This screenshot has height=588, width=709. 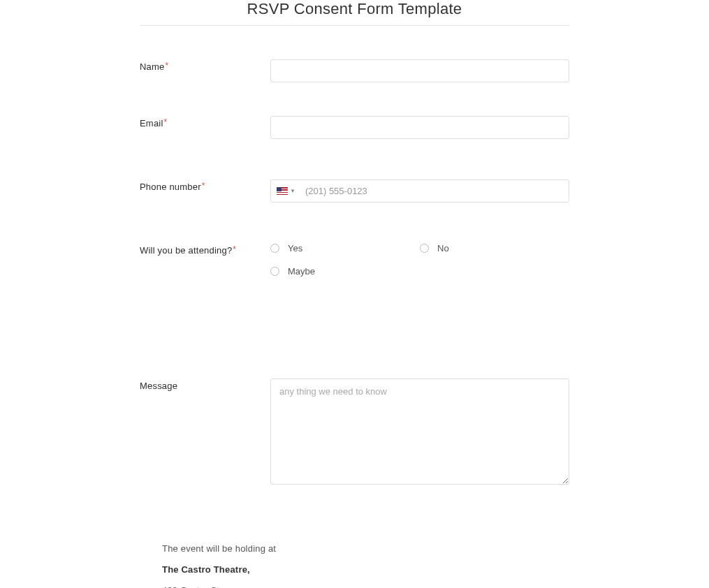 What do you see at coordinates (355, 566) in the screenshot?
I see `event-info: The event will be holding at The Castro …` at bounding box center [355, 566].